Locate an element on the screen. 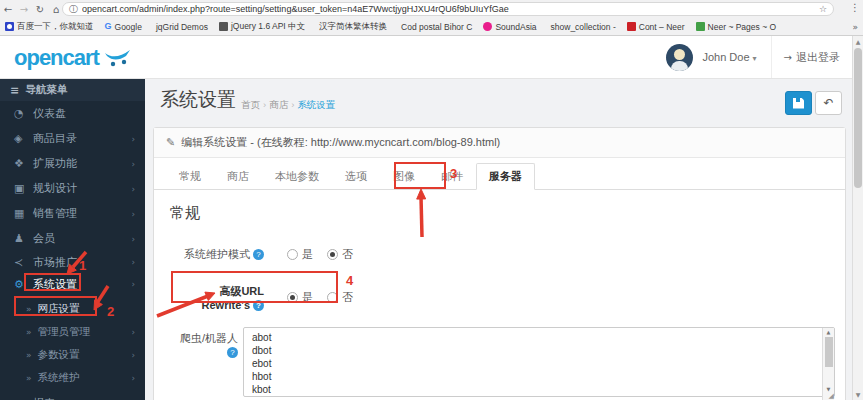  resize-handle-icon: ◢ is located at coordinates (832, 396).